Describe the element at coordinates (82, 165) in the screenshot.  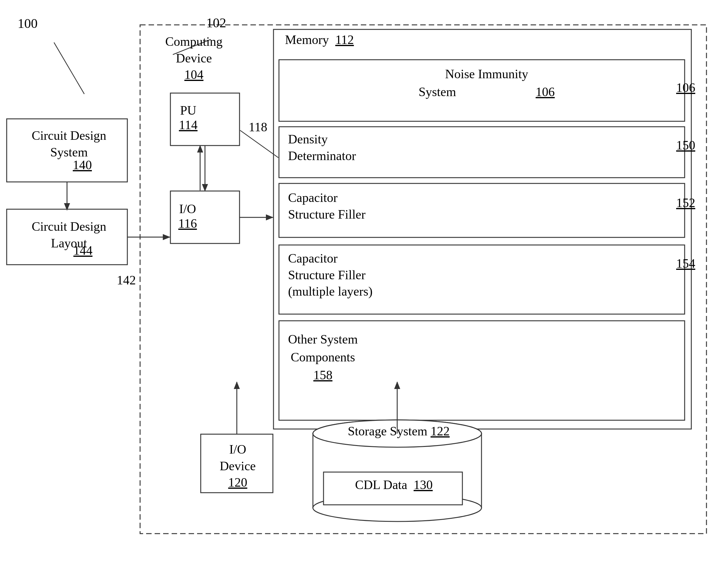
I see `circuit-design-system-ref: 140` at that location.